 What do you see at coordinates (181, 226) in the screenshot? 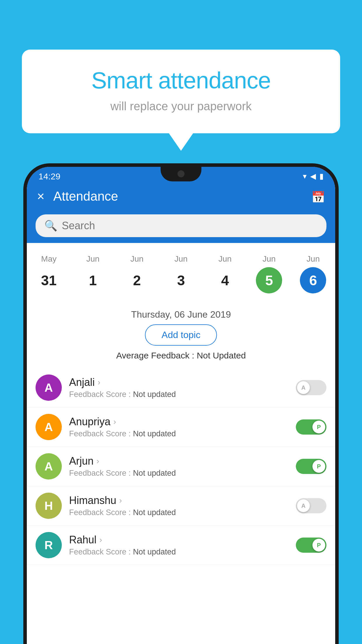
I see `search-bar: 🔍` at bounding box center [181, 226].